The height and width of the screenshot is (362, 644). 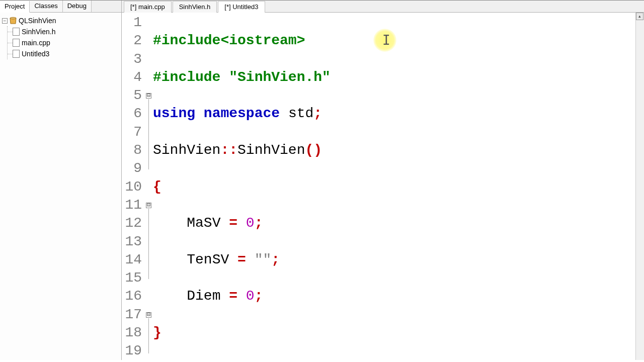 What do you see at coordinates (148, 7) in the screenshot?
I see `editor-tab: [*] main.cpp` at bounding box center [148, 7].